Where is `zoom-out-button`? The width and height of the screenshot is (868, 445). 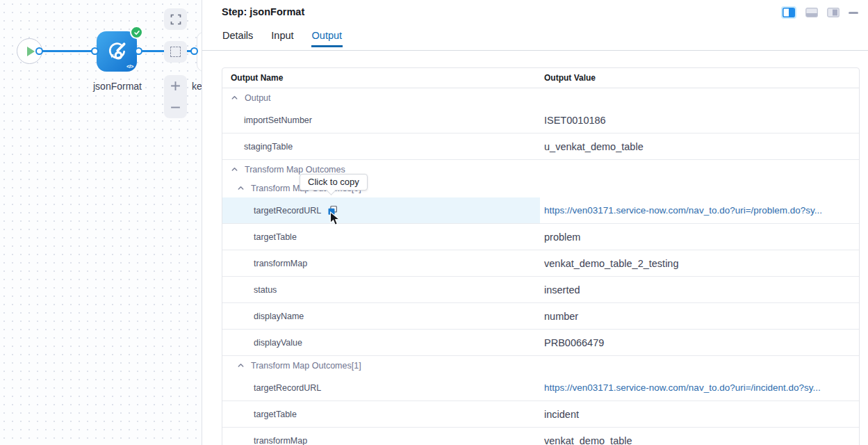
zoom-out-button is located at coordinates (175, 107).